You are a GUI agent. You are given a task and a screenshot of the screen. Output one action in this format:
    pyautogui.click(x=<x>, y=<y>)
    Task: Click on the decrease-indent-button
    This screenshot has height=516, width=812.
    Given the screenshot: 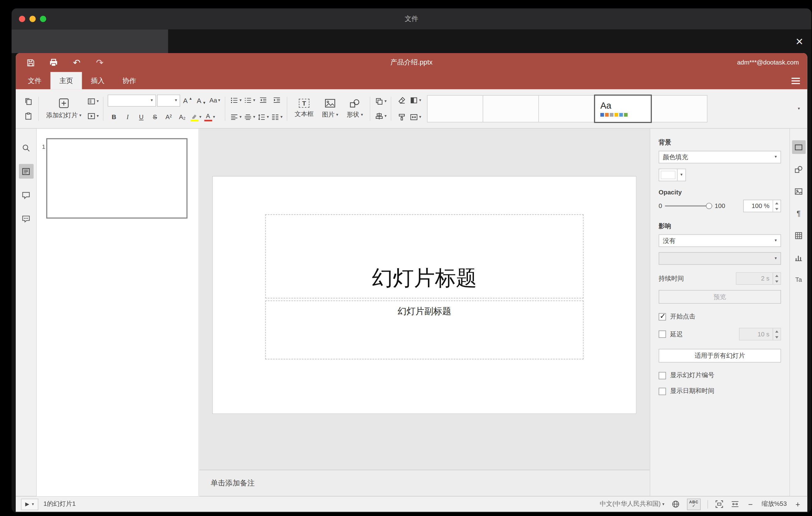 What is the action you would take?
    pyautogui.click(x=263, y=101)
    